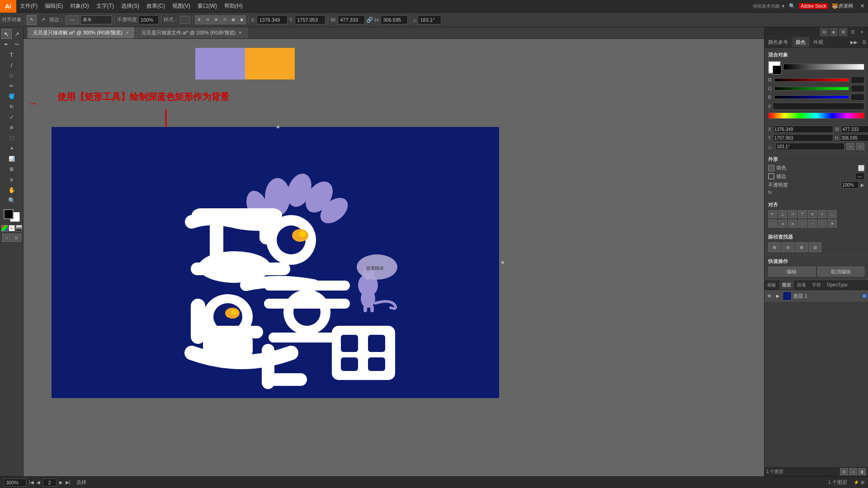 The width and height of the screenshot is (868, 488). Describe the element at coordinates (793, 224) in the screenshot. I see `dist-right: ⫸` at that location.